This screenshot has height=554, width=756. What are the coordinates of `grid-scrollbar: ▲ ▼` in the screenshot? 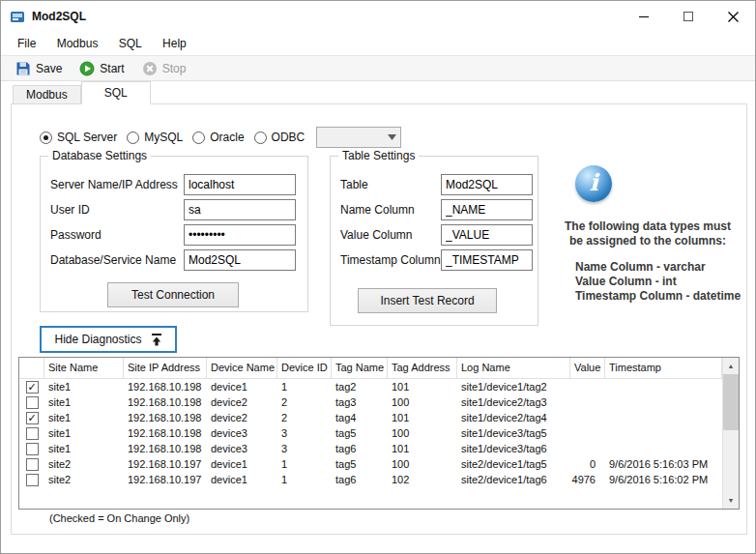 It's located at (731, 433).